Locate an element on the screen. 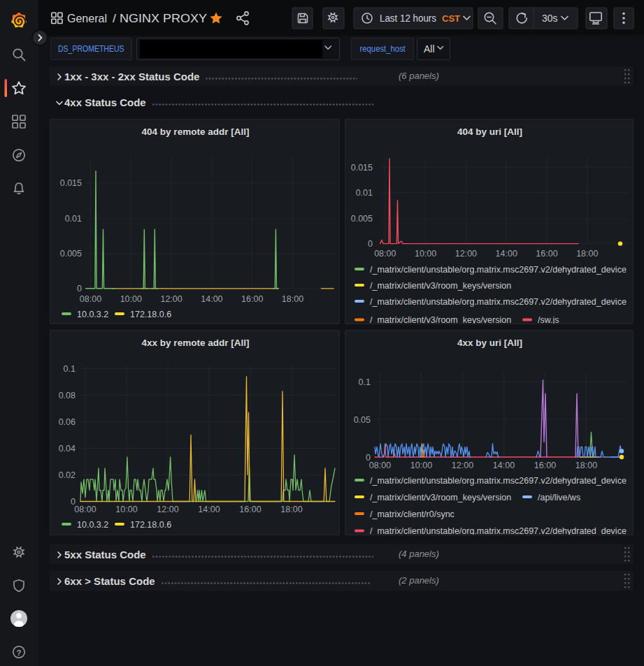  svg-text: Last 12 hours is located at coordinates (408, 18).